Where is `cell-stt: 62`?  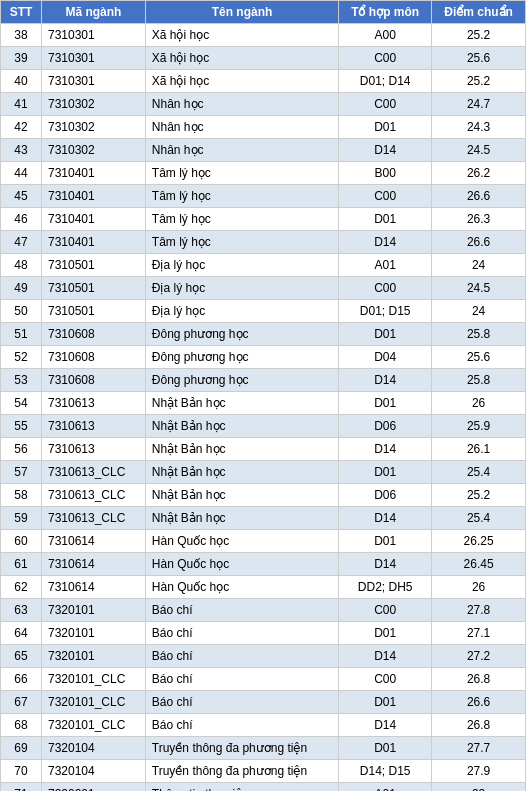
cell-stt: 62 is located at coordinates (22, 588).